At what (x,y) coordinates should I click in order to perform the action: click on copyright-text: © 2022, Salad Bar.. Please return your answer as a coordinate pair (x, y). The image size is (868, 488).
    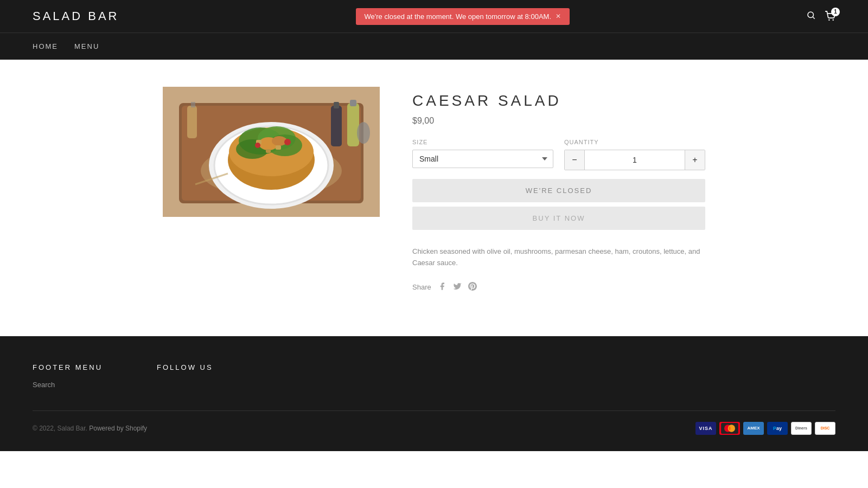
    Looking at the image, I should click on (60, 428).